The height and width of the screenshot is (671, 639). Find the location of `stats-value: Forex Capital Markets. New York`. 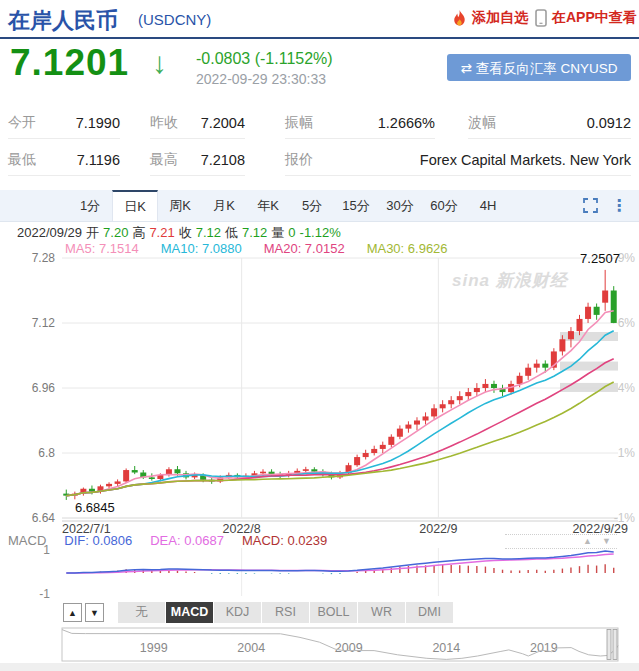

stats-value: Forex Capital Markets. New York is located at coordinates (526, 160).